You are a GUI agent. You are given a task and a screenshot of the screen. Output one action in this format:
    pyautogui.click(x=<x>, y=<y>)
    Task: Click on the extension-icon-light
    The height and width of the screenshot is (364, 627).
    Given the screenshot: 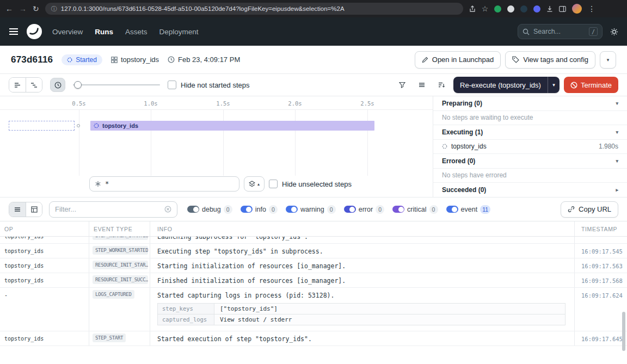 What is the action you would take?
    pyautogui.click(x=511, y=9)
    